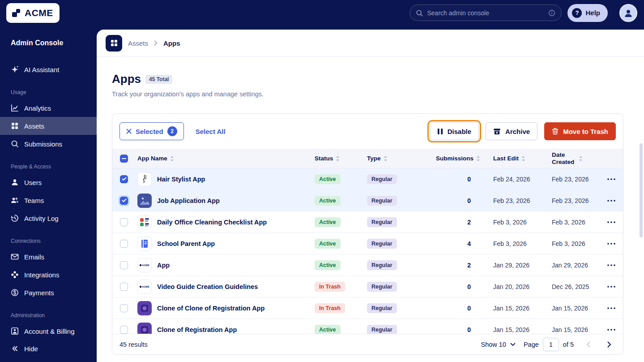 The height and width of the screenshot is (362, 644). I want to click on archive-label: Archive, so click(517, 132).